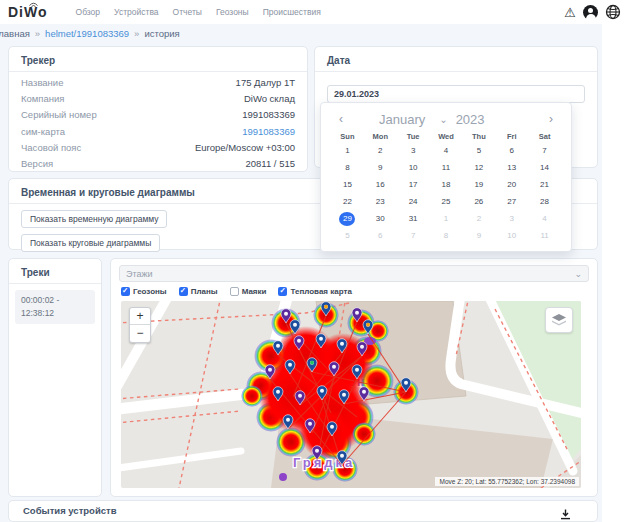 This screenshot has height=522, width=631. Describe the element at coordinates (158, 124) in the screenshot. I see `tracker-rows: Название175 Далур 1ТКомпанияDiWo складСе…` at that location.